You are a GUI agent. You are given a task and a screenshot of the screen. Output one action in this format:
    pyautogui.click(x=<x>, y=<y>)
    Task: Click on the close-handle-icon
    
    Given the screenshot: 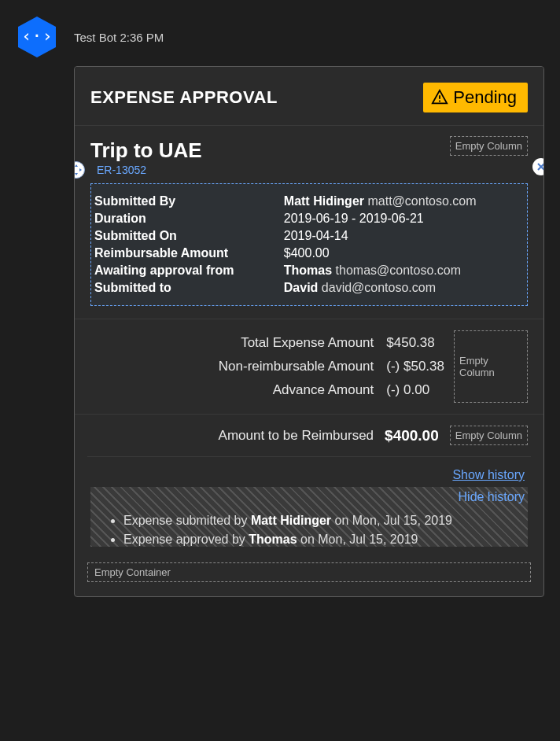 What is the action you would take?
    pyautogui.click(x=538, y=167)
    